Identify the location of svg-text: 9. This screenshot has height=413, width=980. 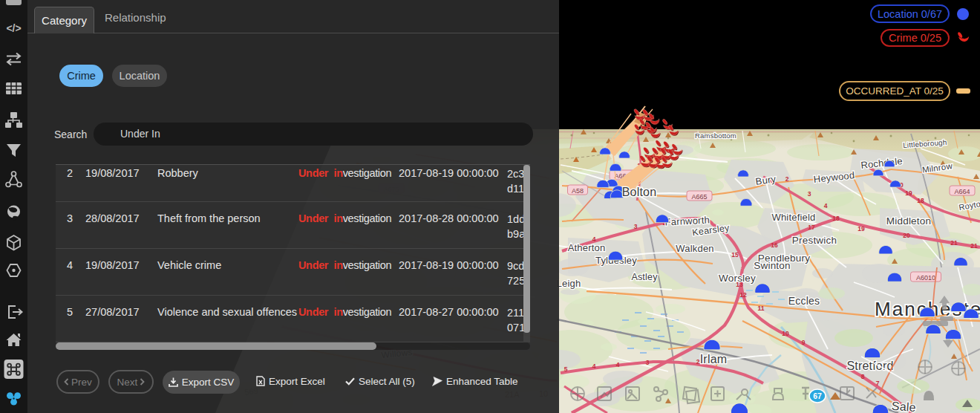
(803, 342).